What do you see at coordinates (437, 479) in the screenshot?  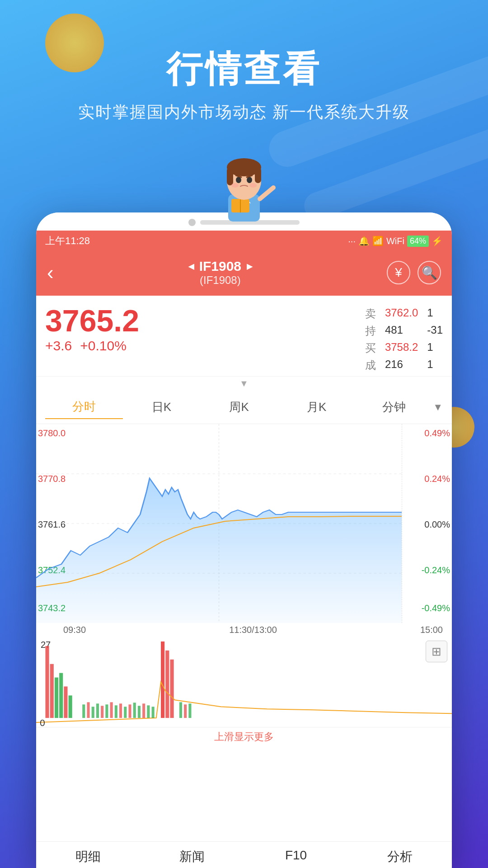 I see `pct-label-2: 0.24%` at bounding box center [437, 479].